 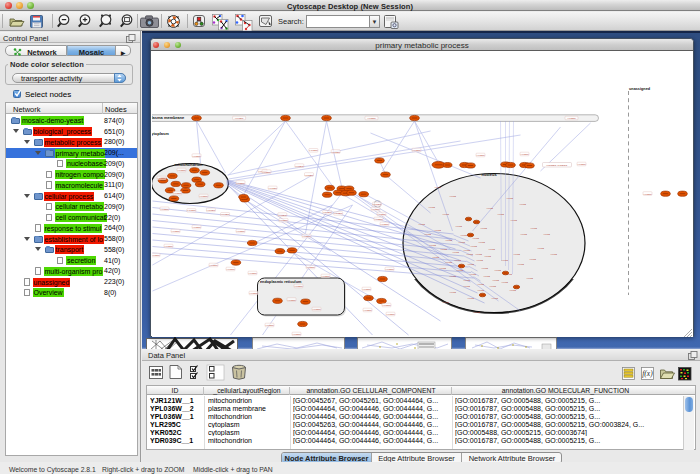 What do you see at coordinates (168, 118) in the screenshot?
I see `svg-text: plasma membrane` at bounding box center [168, 118].